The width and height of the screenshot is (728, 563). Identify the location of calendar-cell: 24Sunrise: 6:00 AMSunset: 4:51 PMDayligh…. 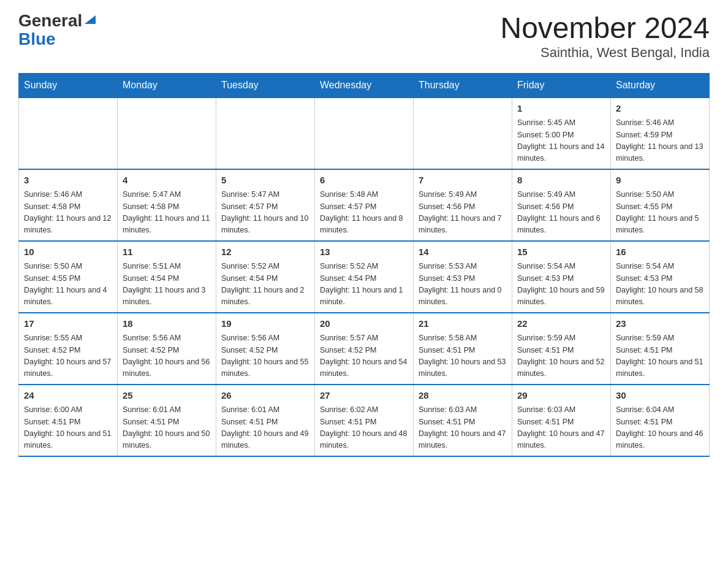
(69, 421).